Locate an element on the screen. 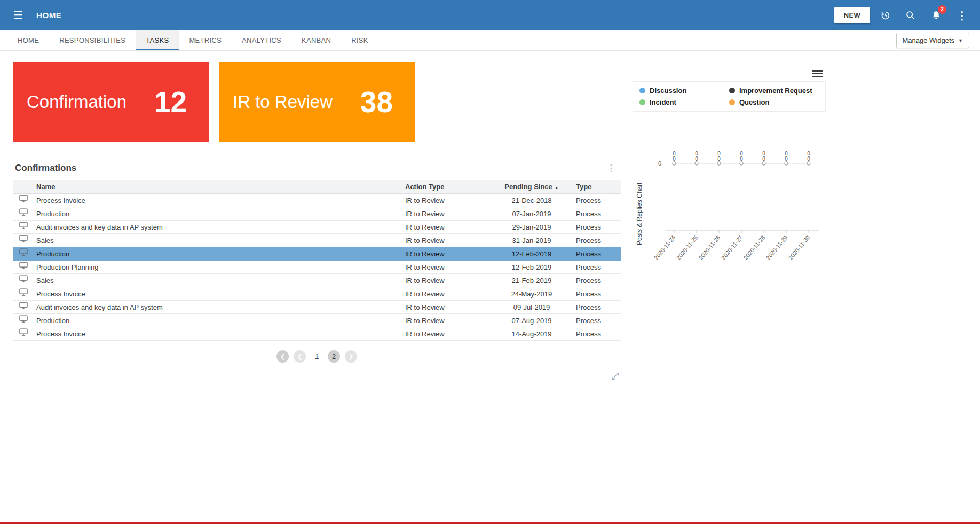 The image size is (980, 526). footer-accent-line is located at coordinates (490, 523).